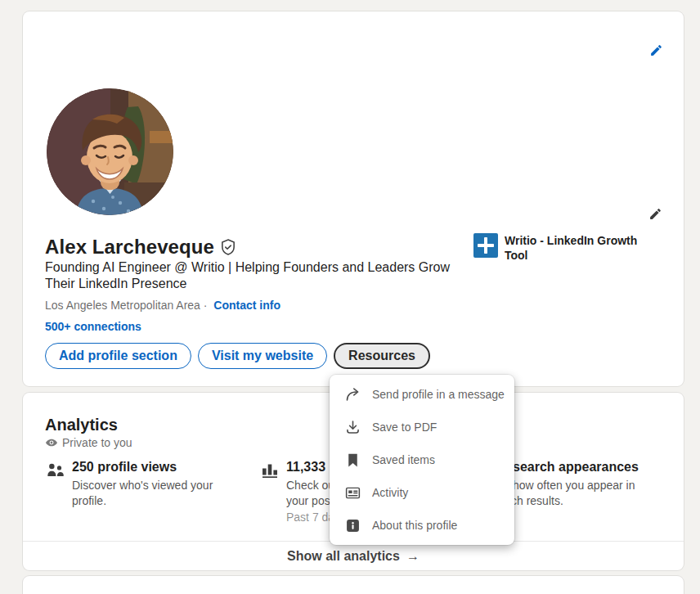 Image resolution: width=700 pixels, height=594 pixels. Describe the element at coordinates (123, 305) in the screenshot. I see `location-text: Los Angeles Metropolitan Area` at that location.